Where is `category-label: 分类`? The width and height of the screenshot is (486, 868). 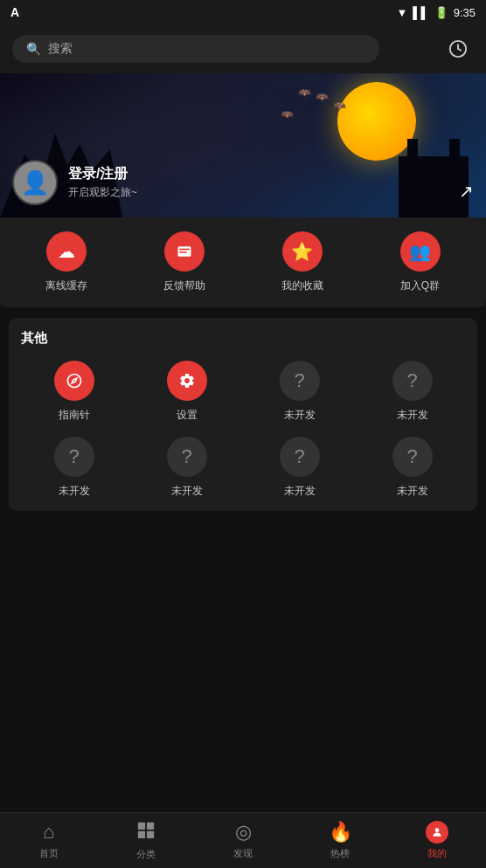 category-label: 分类 is located at coordinates (146, 854).